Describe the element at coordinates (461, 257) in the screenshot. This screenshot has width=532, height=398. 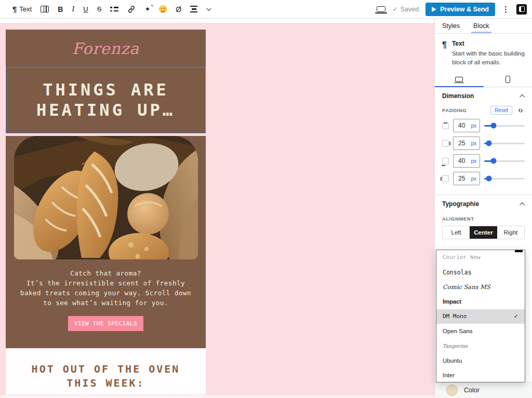
I see `font-option-label: Courier New` at that location.